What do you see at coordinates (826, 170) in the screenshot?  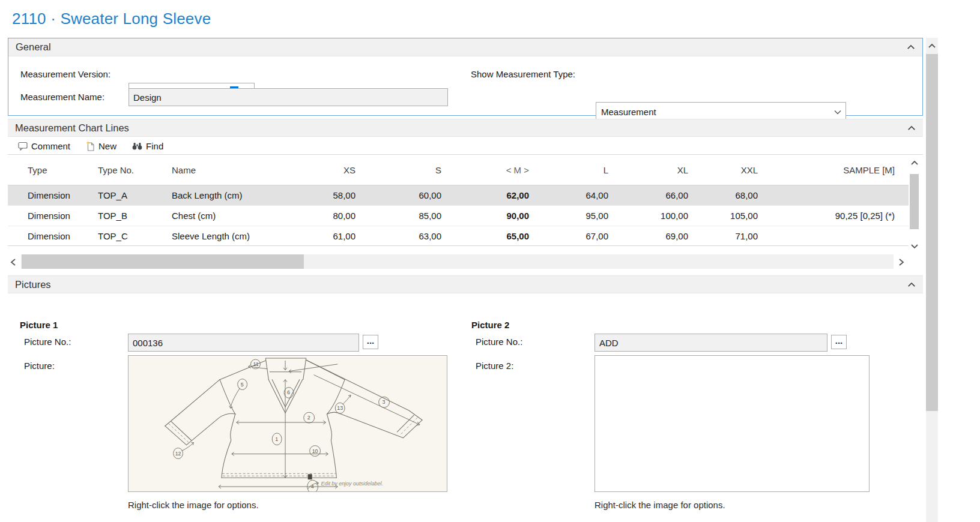 I see `column-header-sample-m: SAMPLE [M]` at bounding box center [826, 170].